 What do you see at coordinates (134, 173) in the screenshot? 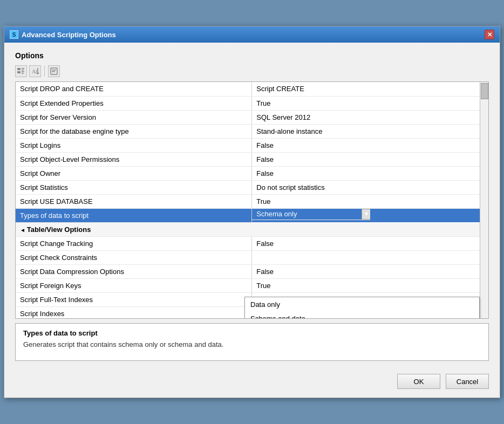
I see `option-label: Script Owner` at bounding box center [134, 173].